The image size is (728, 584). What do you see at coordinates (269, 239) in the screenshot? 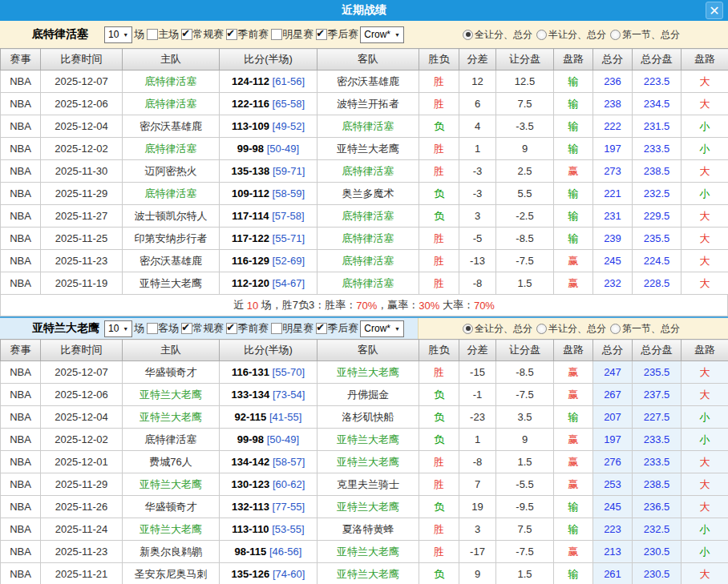
I see `cell-score: 117-122 [55-71]` at bounding box center [269, 239].